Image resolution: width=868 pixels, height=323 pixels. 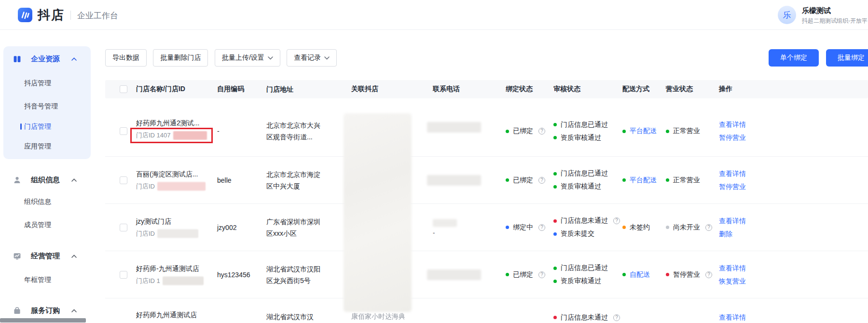 I want to click on table-row: 百丽(海淀区测试店... 门店ID belle 北京市北京市海淀区中兴大厦 已绑…, so click(x=486, y=180).